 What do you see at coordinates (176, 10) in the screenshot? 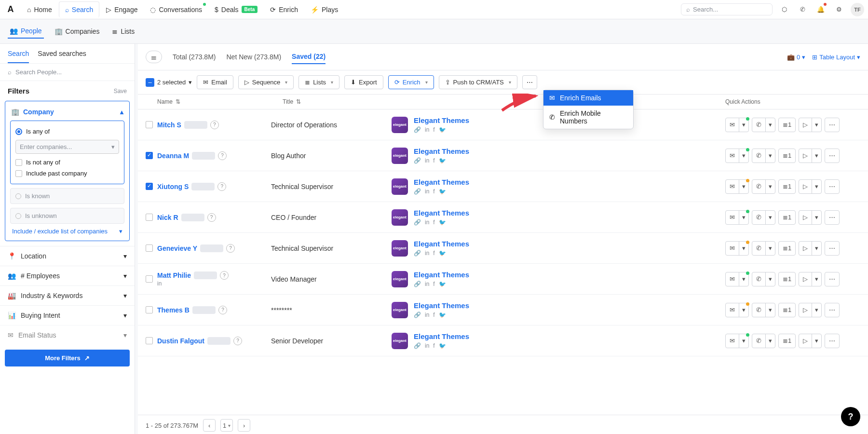
I see `nav-conversations: ◌ Conversations` at bounding box center [176, 10].